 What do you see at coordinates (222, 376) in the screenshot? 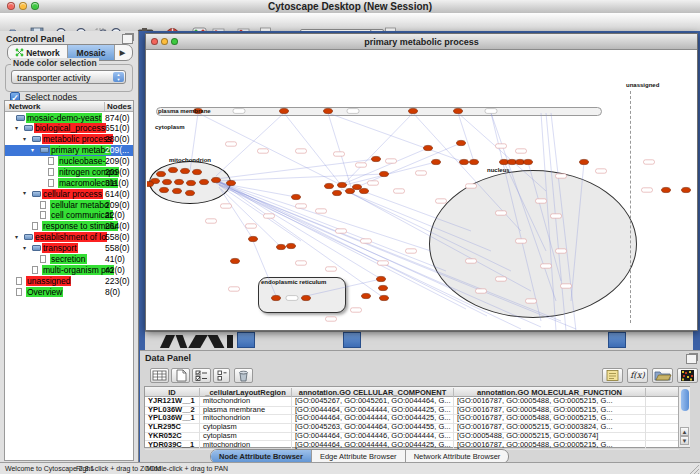
I see `unselect-attributes-icon` at bounding box center [222, 376].